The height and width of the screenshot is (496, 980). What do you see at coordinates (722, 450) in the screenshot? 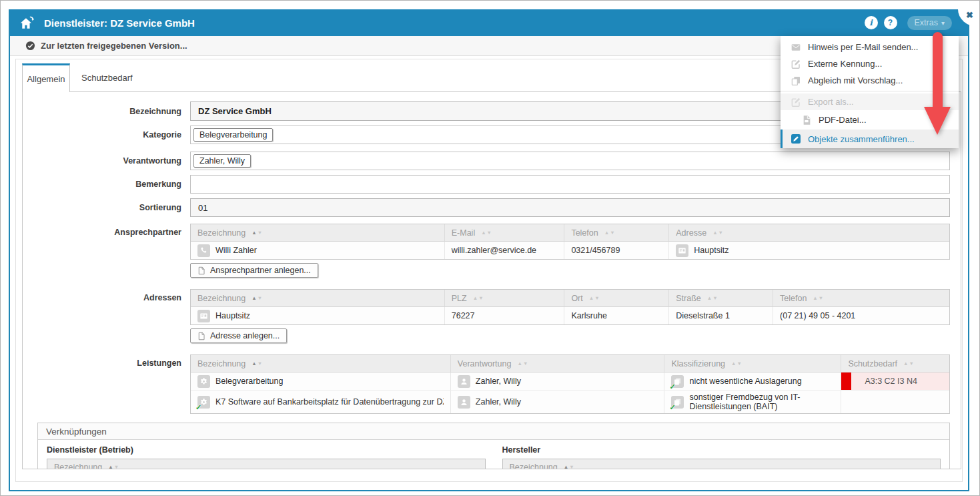
I see `group-label: Hersteller` at bounding box center [722, 450].